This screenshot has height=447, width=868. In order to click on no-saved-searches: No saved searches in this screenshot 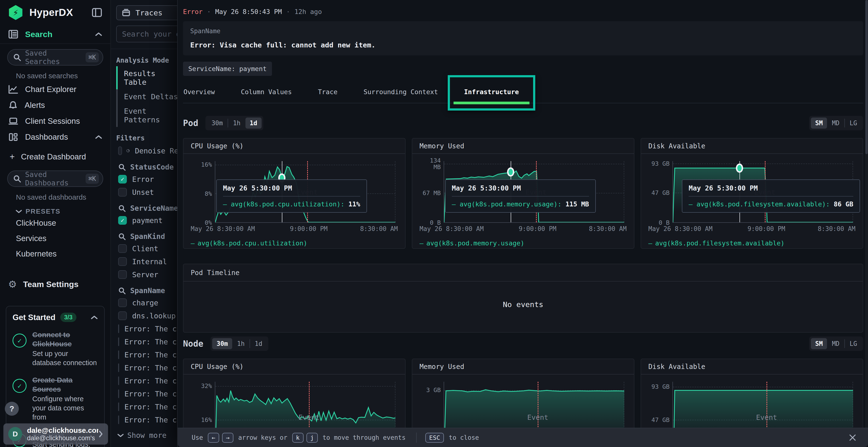, I will do `click(55, 73)`.